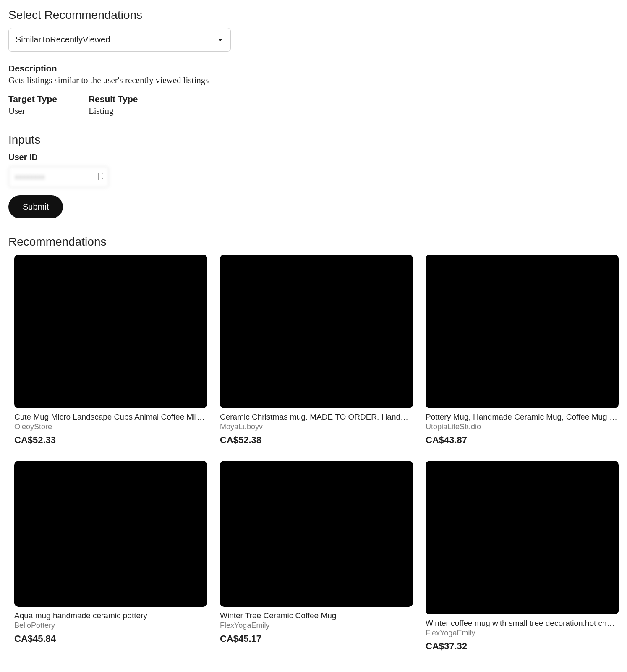 This screenshot has width=627, height=672. What do you see at coordinates (113, 111) in the screenshot?
I see `result-type-value: Listing` at bounding box center [113, 111].